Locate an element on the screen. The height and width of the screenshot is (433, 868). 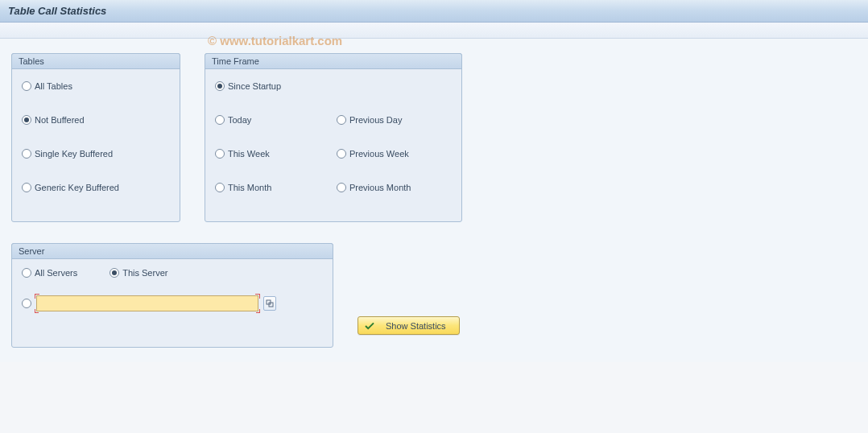
radio-since-startup: Since Startup is located at coordinates (248, 86).